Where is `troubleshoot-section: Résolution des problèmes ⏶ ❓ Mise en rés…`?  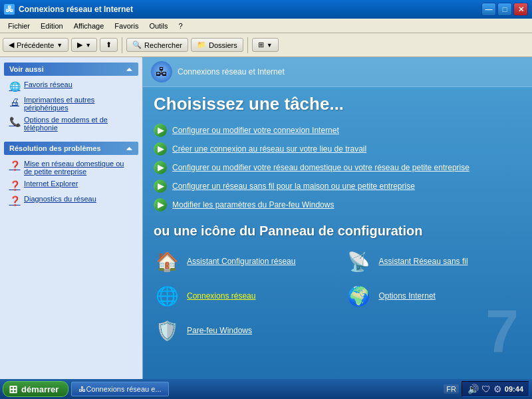
troubleshoot-section: Résolution des problèmes ⏶ ❓ Mise en rés… is located at coordinates (71, 176).